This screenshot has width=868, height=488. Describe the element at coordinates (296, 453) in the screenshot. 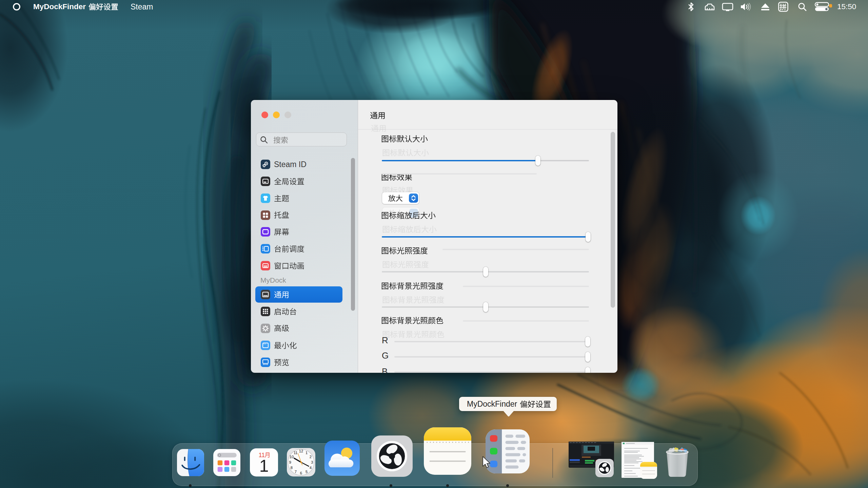

I see `svg-text: 11` at that location.